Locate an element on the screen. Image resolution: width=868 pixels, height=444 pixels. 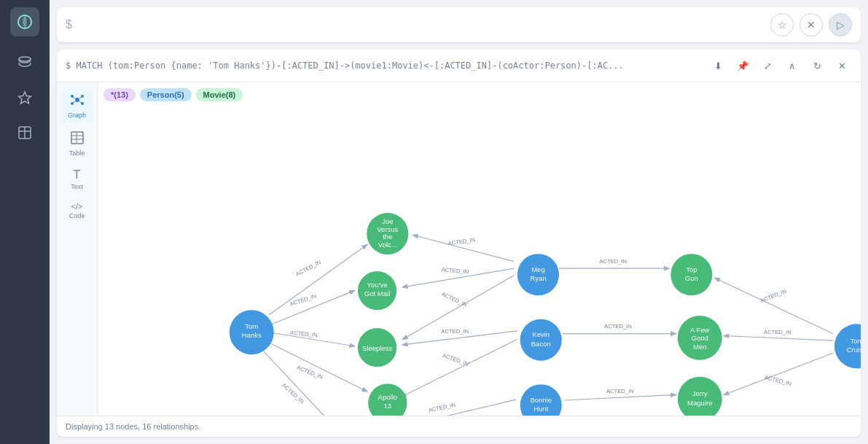
graph-icon is located at coordinates (77, 101).